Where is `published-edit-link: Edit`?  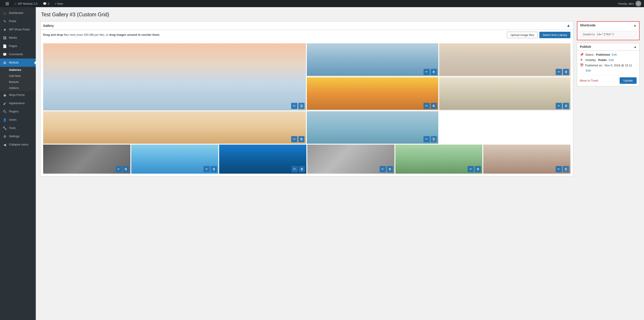 published-edit-link: Edit is located at coordinates (588, 70).